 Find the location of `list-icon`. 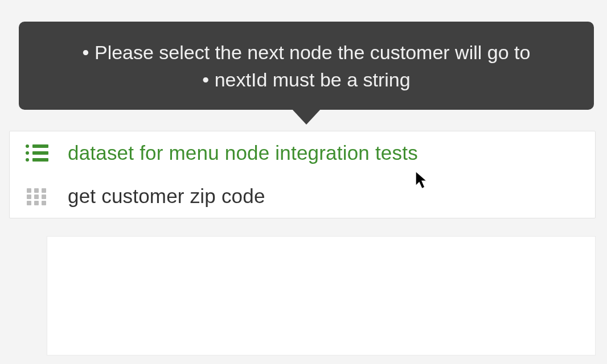

list-icon is located at coordinates (37, 153).